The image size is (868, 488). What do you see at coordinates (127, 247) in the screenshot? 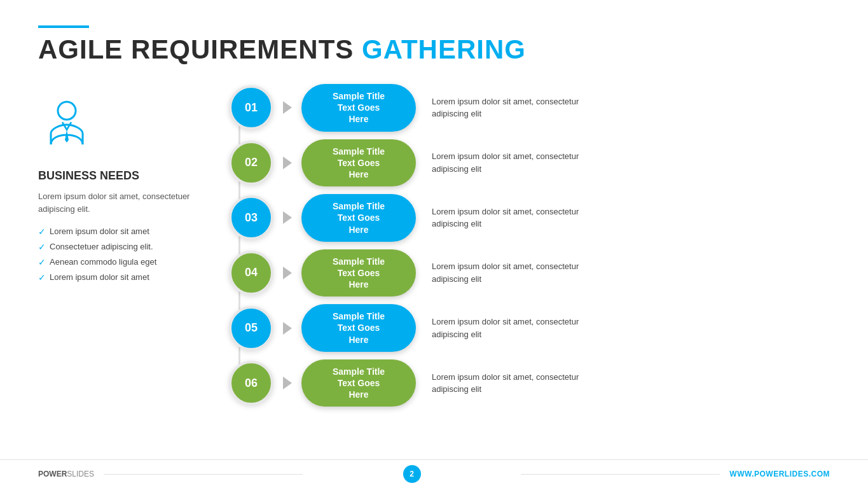
I see `checklist-item: ✓Consectetuer adipiscing elit.` at bounding box center [127, 247].